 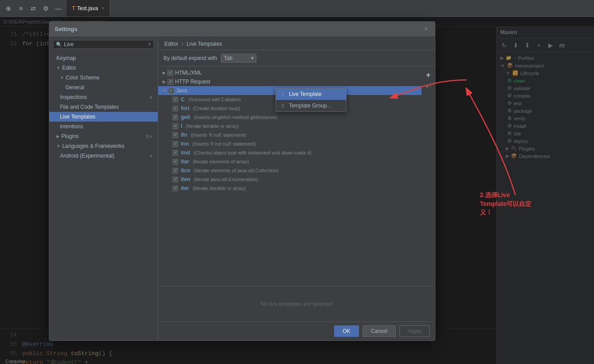 What do you see at coordinates (283, 106) in the screenshot?
I see `popup-num-2: 2.` at bounding box center [283, 106].